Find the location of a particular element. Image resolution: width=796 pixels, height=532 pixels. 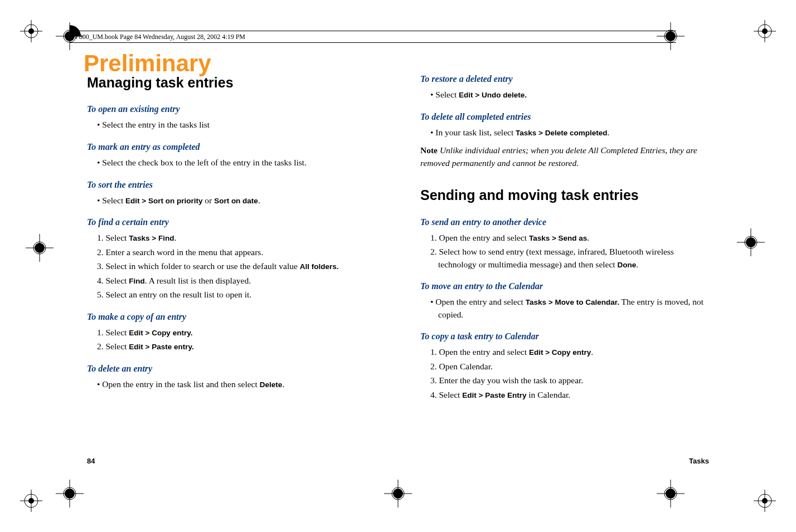

ui-path: All folders. is located at coordinates (319, 266).